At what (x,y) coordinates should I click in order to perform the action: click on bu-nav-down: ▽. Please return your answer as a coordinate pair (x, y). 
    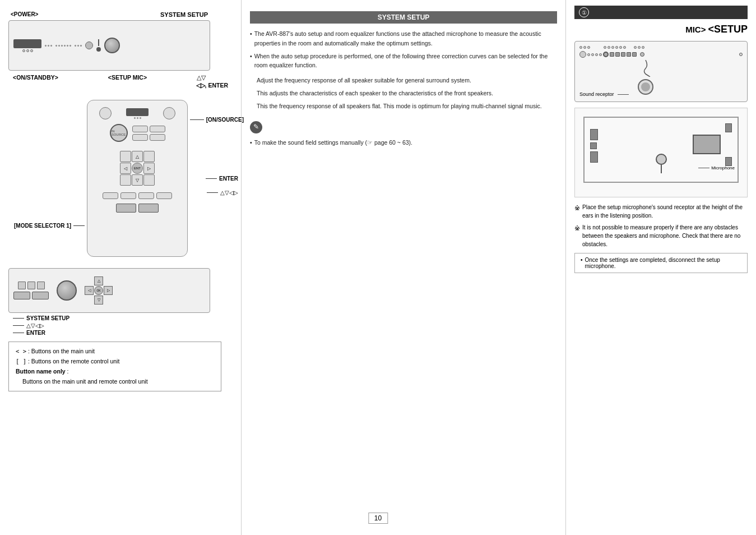
    Looking at the image, I should click on (99, 300).